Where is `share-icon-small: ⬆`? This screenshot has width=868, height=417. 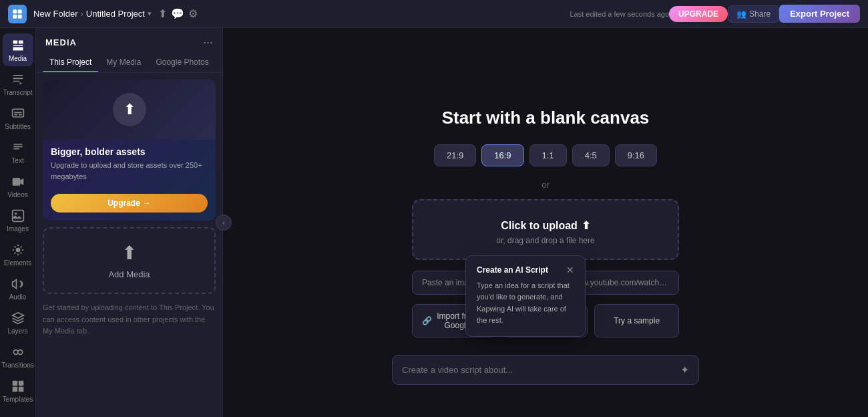 share-icon-small: ⬆ is located at coordinates (163, 13).